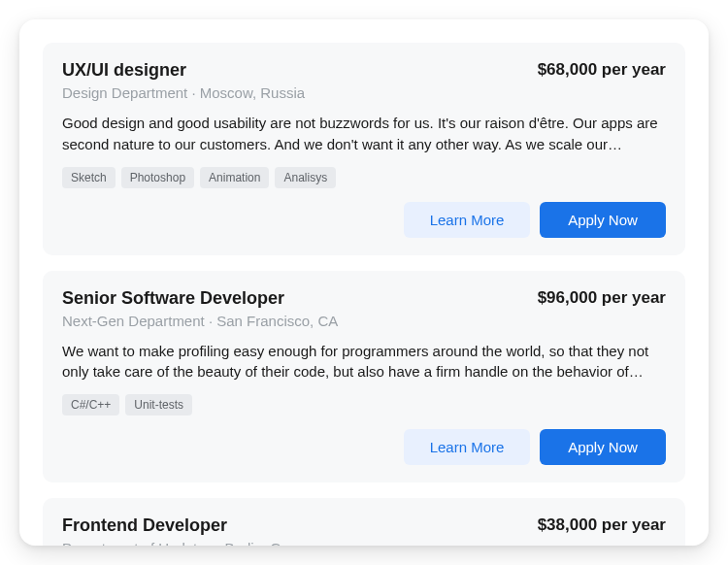 The image size is (728, 565). What do you see at coordinates (145, 526) in the screenshot?
I see `job-title: Frontend Developer` at bounding box center [145, 526].